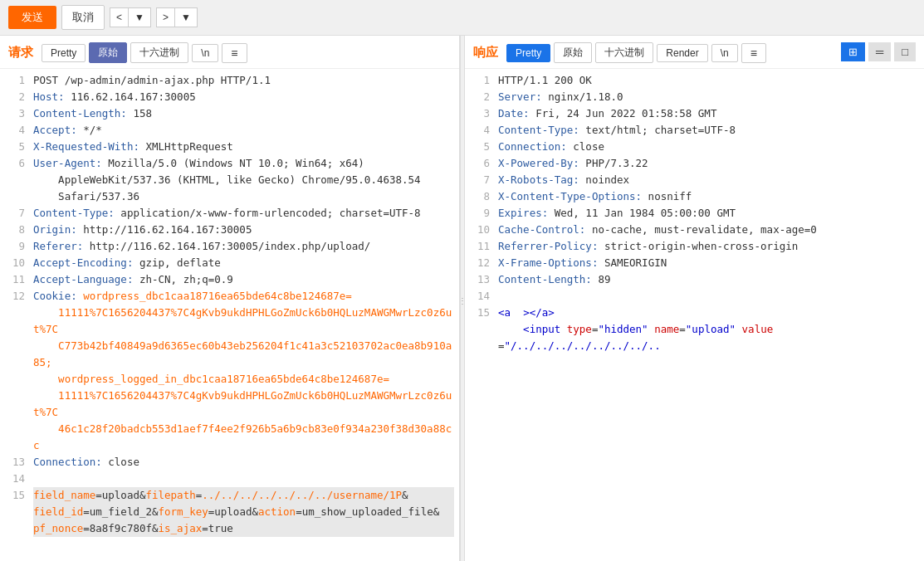 The image size is (924, 561). What do you see at coordinates (694, 313) in the screenshot?
I see `response-line-15: 15 <a ></a>` at bounding box center [694, 313].